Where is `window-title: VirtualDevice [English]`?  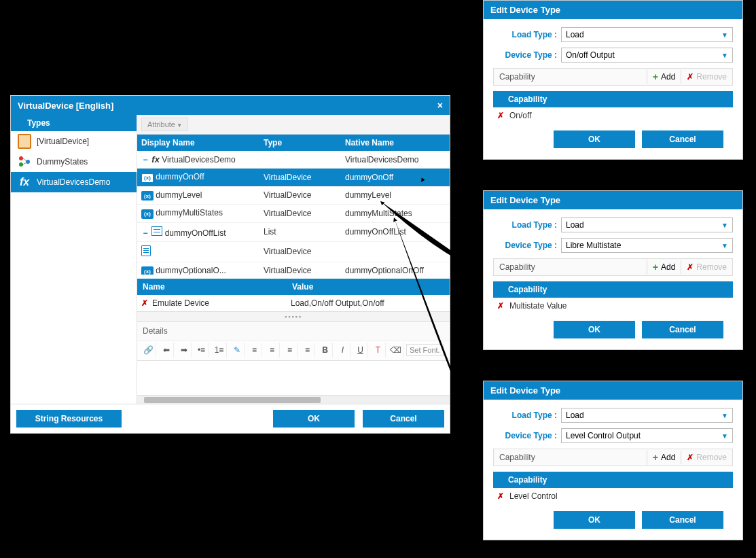
window-title: VirtualDevice [English] is located at coordinates (65, 106).